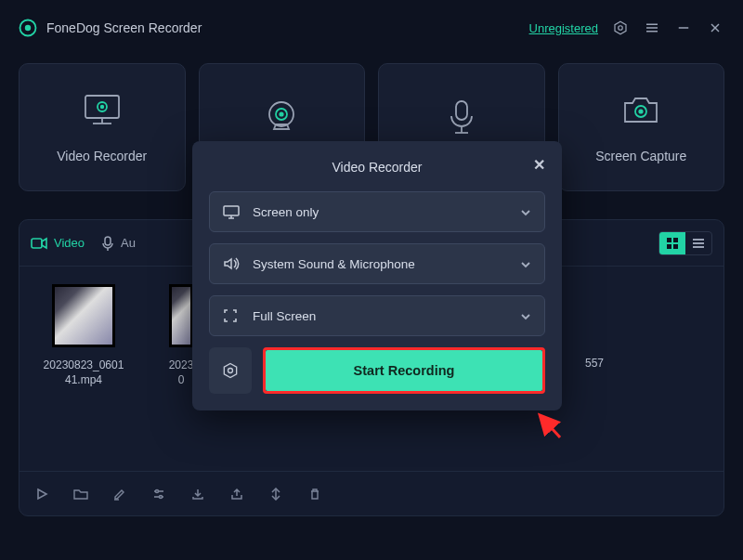 The width and height of the screenshot is (743, 560). I want to click on folder-icon, so click(81, 494).